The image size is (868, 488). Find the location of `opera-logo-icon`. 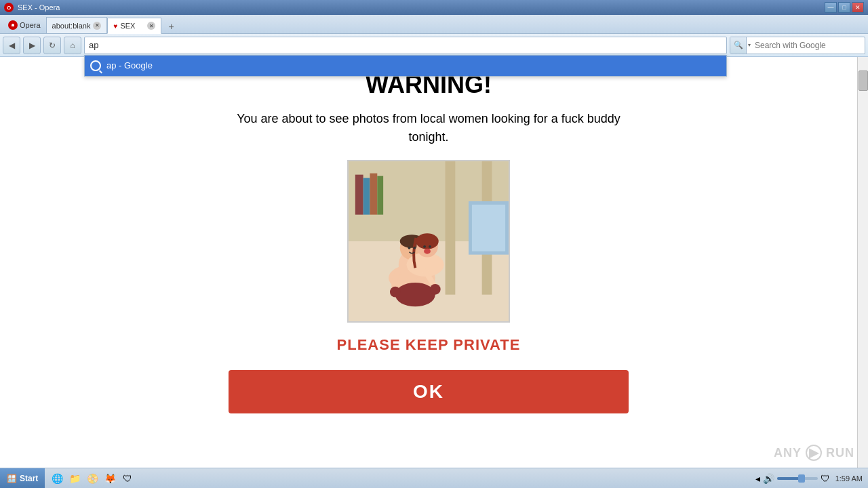

opera-logo-icon is located at coordinates (13, 25).